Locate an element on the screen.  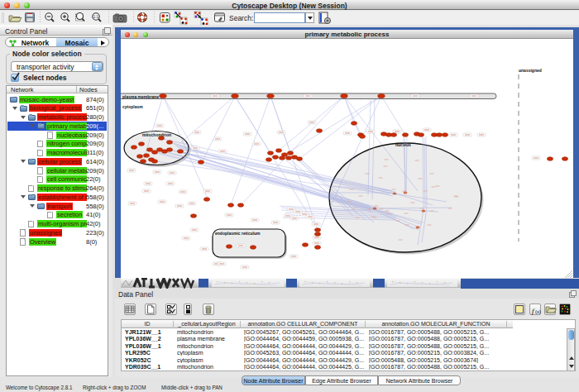
svg-text: nucleus is located at coordinates (404, 145).